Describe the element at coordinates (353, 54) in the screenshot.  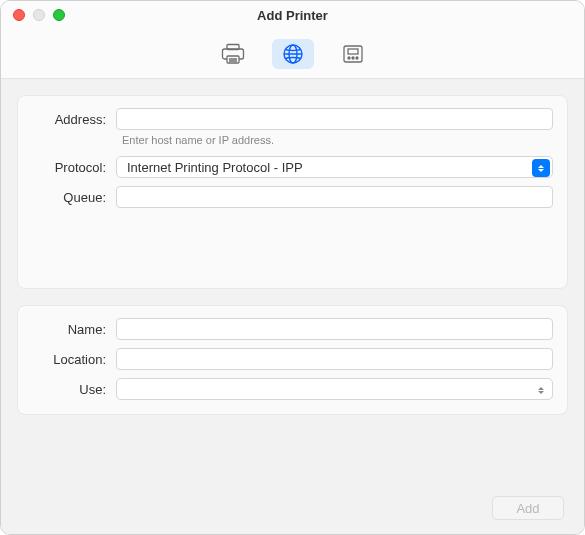
I see `printer-advanced-icon` at that location.